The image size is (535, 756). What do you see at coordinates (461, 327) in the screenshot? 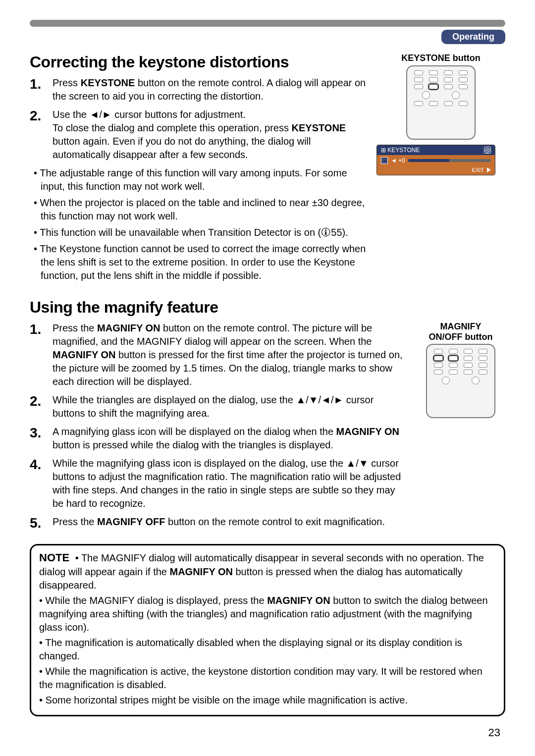
I see `magnify-caption-top: MAGNIFY` at bounding box center [461, 327].